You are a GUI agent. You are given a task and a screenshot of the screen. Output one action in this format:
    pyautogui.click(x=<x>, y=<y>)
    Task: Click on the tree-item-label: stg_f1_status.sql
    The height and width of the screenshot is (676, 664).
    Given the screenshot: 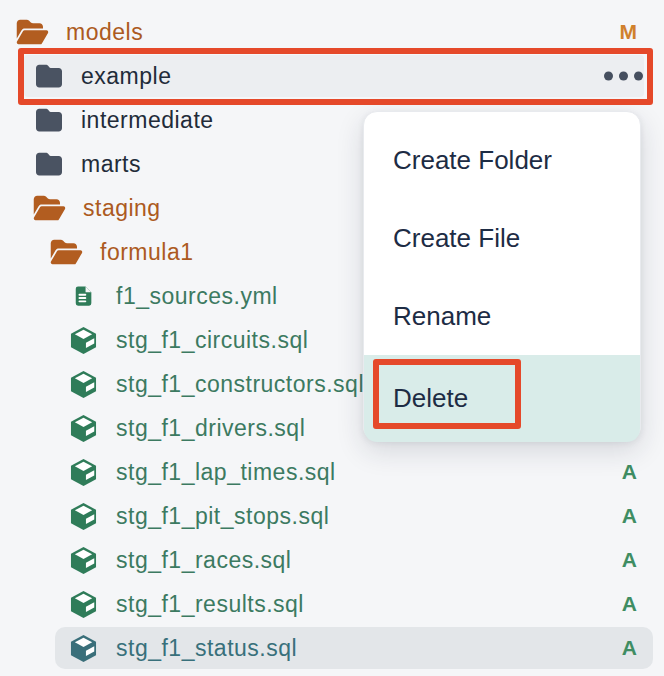 What is the action you would take?
    pyautogui.click(x=206, y=648)
    